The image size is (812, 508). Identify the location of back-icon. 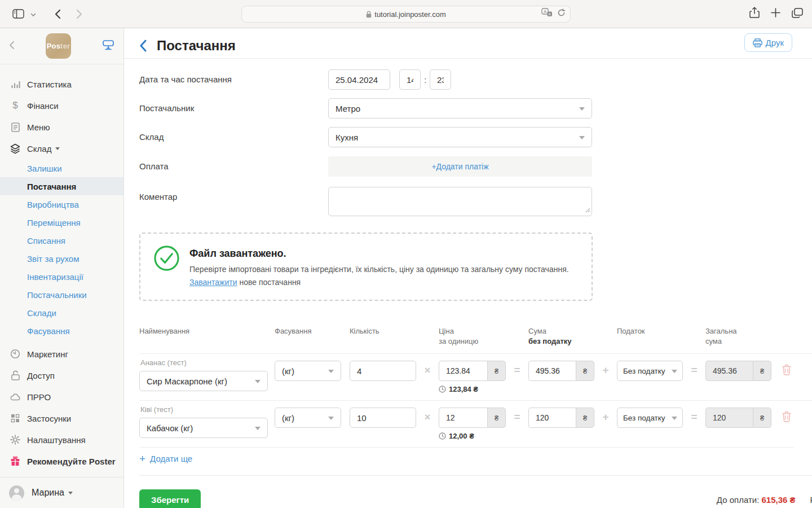
(58, 14).